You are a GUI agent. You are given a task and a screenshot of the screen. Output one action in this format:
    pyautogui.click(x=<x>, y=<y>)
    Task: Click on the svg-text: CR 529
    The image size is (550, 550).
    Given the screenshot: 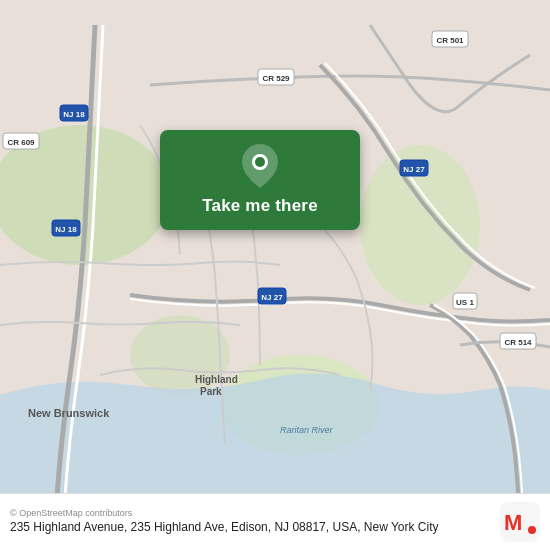 What is the action you would take?
    pyautogui.click(x=276, y=78)
    